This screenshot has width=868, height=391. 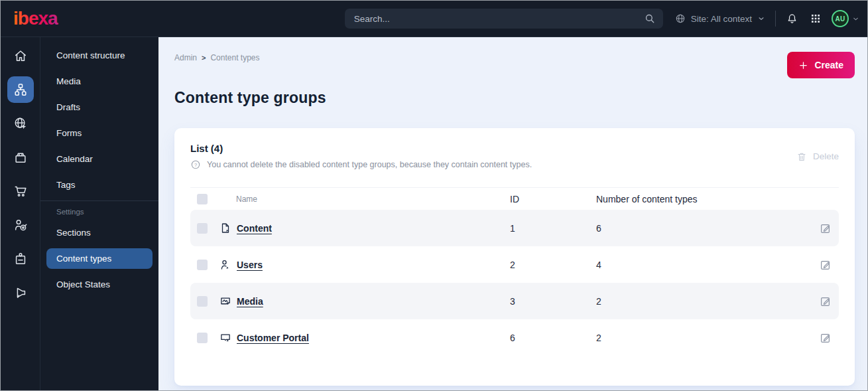 I want to click on content-file-icon, so click(x=225, y=228).